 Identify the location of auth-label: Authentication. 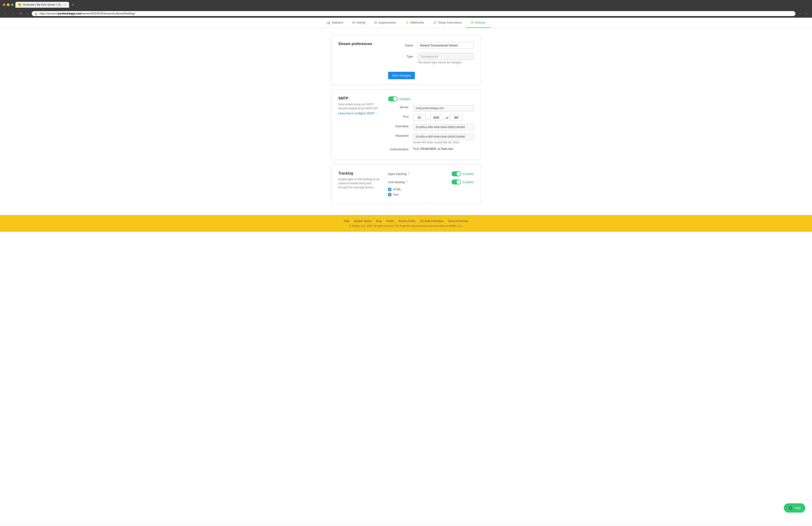
(401, 149).